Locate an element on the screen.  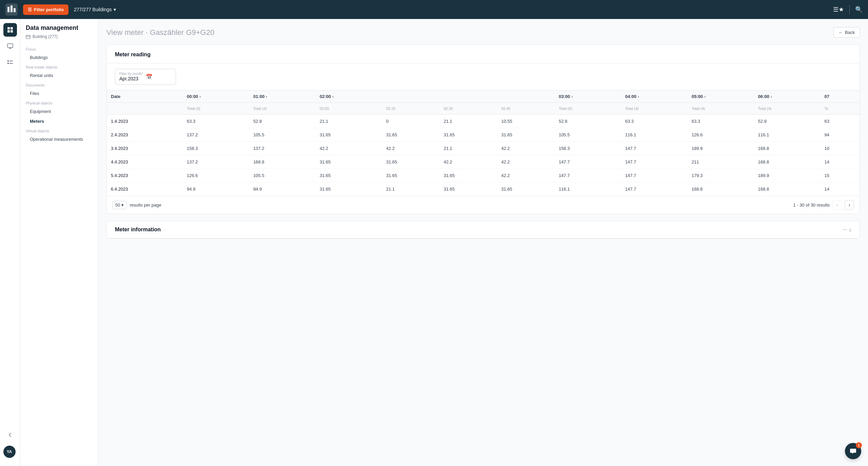
search-icon: 🔍 is located at coordinates (859, 9).